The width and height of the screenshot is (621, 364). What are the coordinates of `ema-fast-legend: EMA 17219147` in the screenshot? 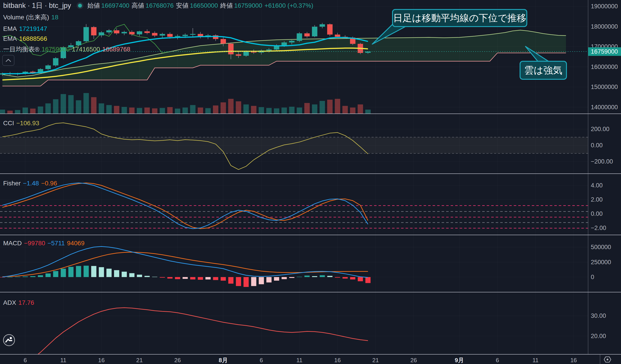 It's located at (25, 29).